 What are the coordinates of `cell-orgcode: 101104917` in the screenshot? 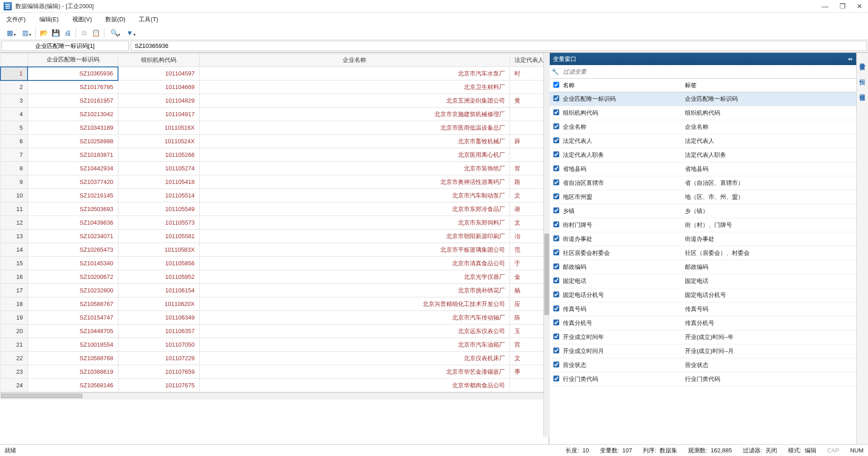 It's located at (159, 114).